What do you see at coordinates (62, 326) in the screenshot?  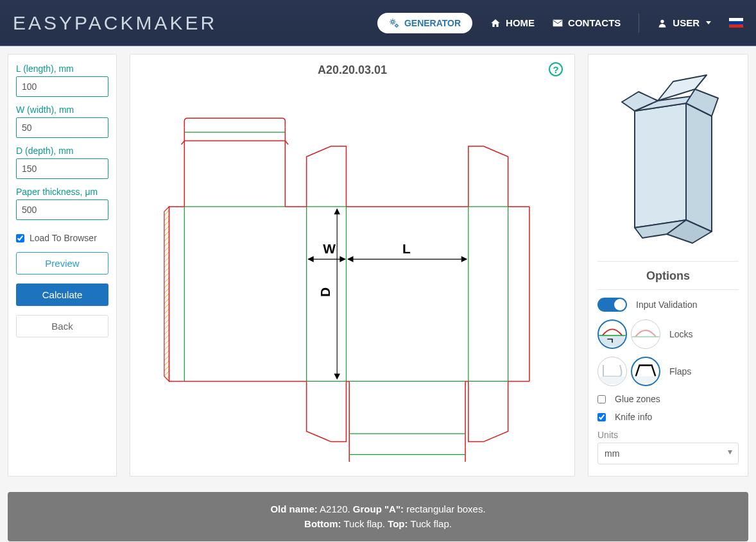 I see `back-button: Back` at bounding box center [62, 326].